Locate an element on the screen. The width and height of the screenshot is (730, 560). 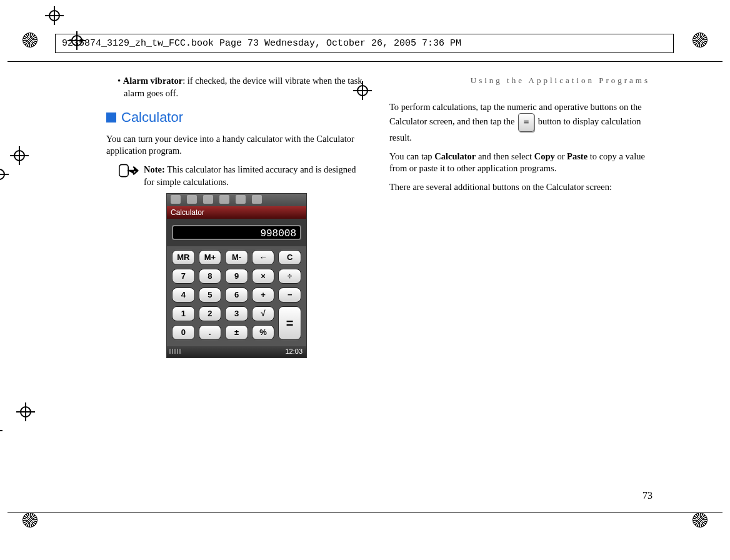
running-head: Using the Application Programs is located at coordinates (520, 81).